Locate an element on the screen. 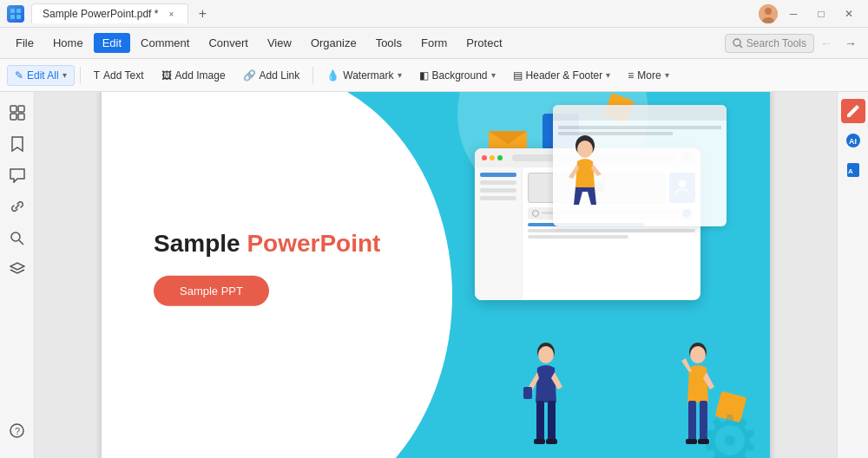 The image size is (868, 458). slide-title-red: PowerPoint is located at coordinates (313, 243).